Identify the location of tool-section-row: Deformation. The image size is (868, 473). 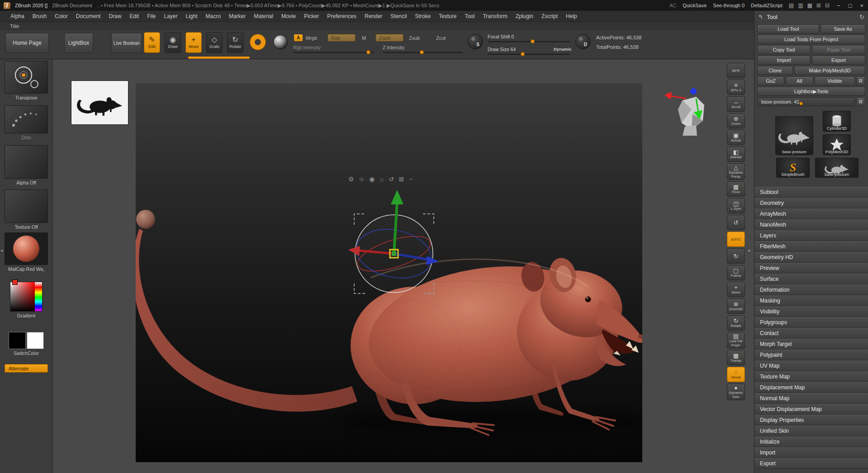
(811, 290).